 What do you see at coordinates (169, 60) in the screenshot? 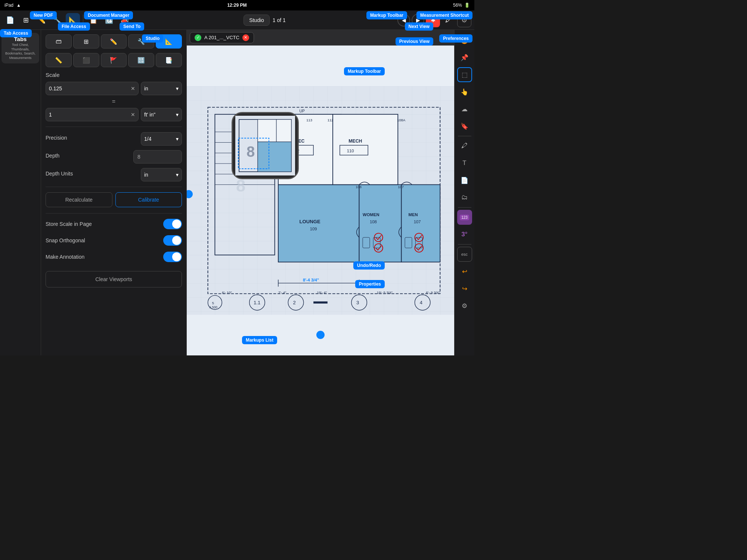
I see `sub-btn-extra: 📑` at bounding box center [169, 60].